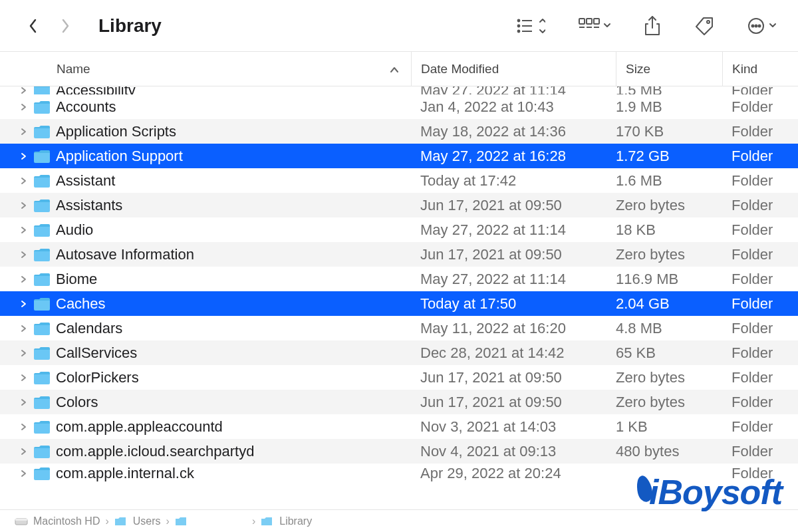 This screenshot has width=798, height=532. Describe the element at coordinates (669, 352) in the screenshot. I see `file-size: 65 KB` at that location.